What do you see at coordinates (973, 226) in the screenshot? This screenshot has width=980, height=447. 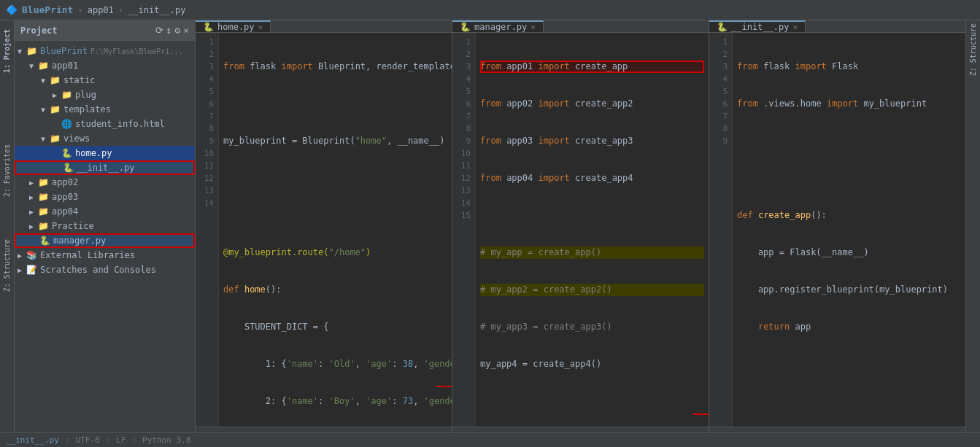 I see `right-structure-panel: Z: Structure` at bounding box center [973, 226].